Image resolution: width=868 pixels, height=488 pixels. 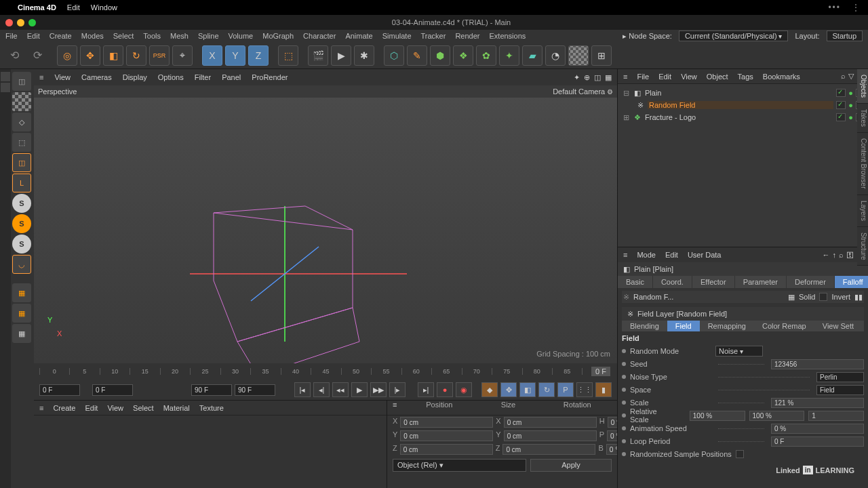 I want to click on texture-mode-icon, so click(x=22, y=102).